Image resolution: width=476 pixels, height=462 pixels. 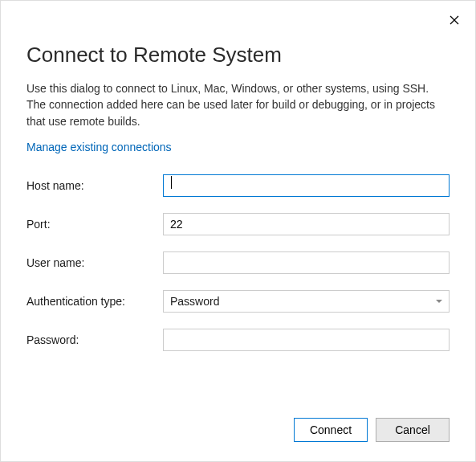 I want to click on port-label: Port:, so click(x=95, y=224).